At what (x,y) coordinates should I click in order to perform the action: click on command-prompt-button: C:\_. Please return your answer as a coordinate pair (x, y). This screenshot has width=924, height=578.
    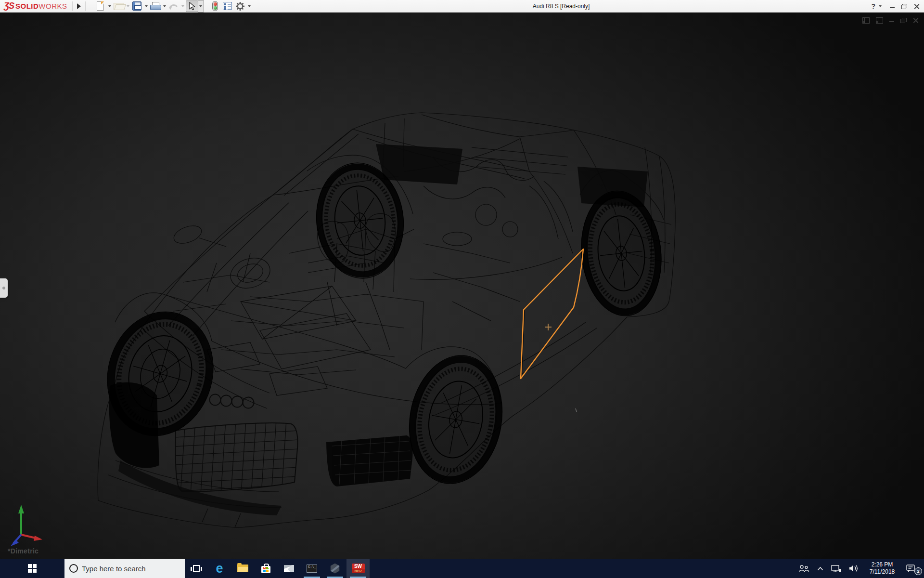
    Looking at the image, I should click on (312, 568).